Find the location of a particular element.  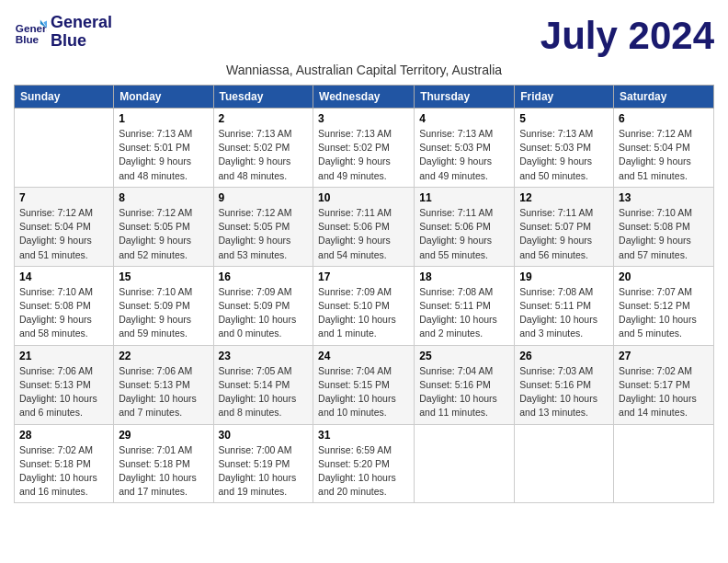

day-number: 25 is located at coordinates (464, 356).